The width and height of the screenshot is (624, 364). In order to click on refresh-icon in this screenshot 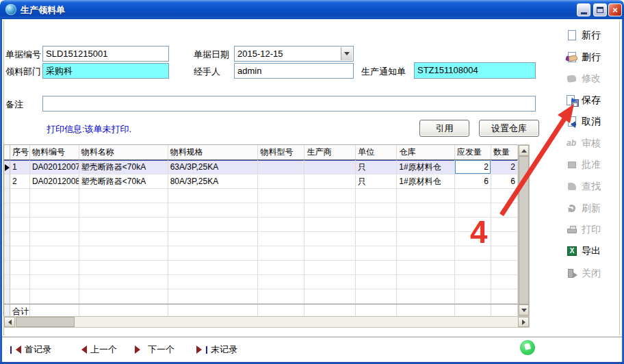, I will do `click(572, 209)`.